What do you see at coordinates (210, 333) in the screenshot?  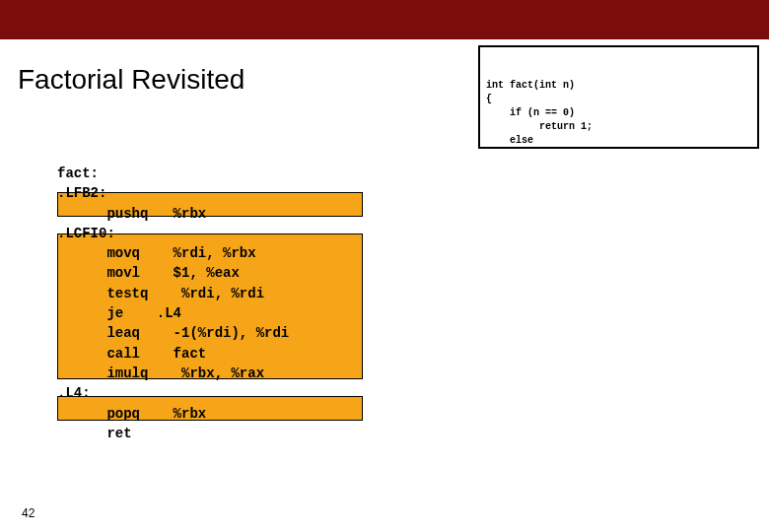 I see `asm-line: leaq -1(%rdi), %rdi` at bounding box center [210, 333].